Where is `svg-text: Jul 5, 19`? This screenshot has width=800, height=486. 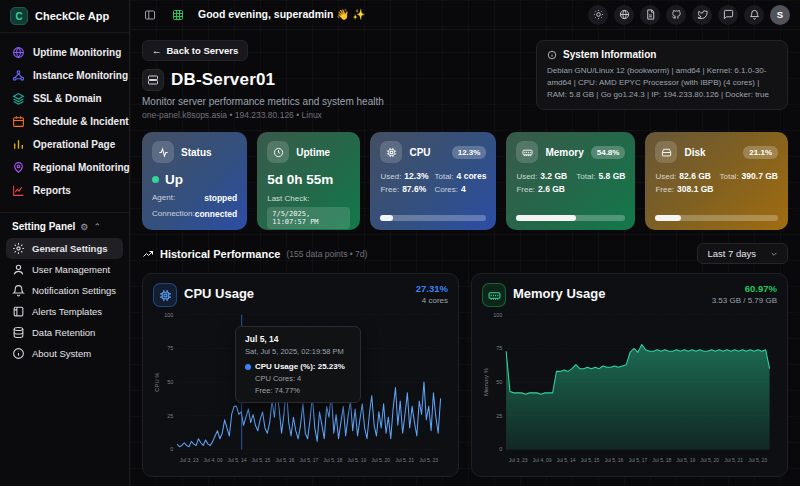
svg-text: Jul 5, 19 is located at coordinates (686, 460).